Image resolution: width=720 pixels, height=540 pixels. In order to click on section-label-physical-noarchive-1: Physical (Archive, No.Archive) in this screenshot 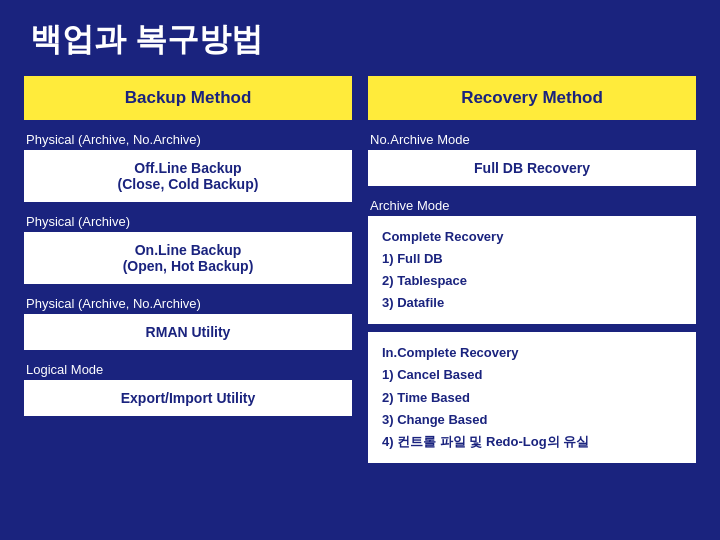, I will do `click(188, 140)`.